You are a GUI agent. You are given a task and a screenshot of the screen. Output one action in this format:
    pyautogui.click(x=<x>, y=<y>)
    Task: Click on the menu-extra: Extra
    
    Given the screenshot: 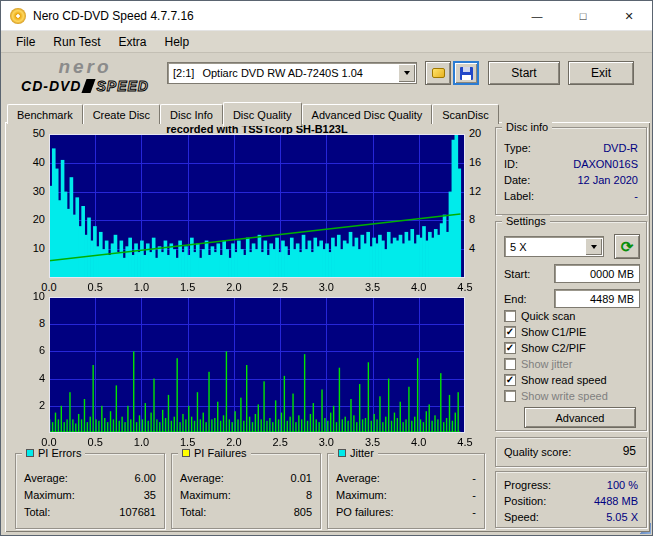 What is the action you would take?
    pyautogui.click(x=132, y=42)
    